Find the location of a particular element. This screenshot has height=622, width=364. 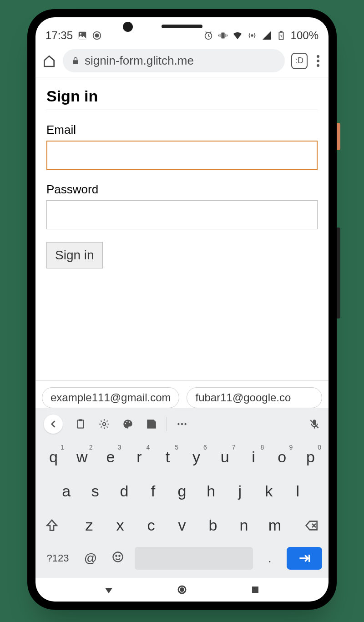

target-icon is located at coordinates (97, 35).